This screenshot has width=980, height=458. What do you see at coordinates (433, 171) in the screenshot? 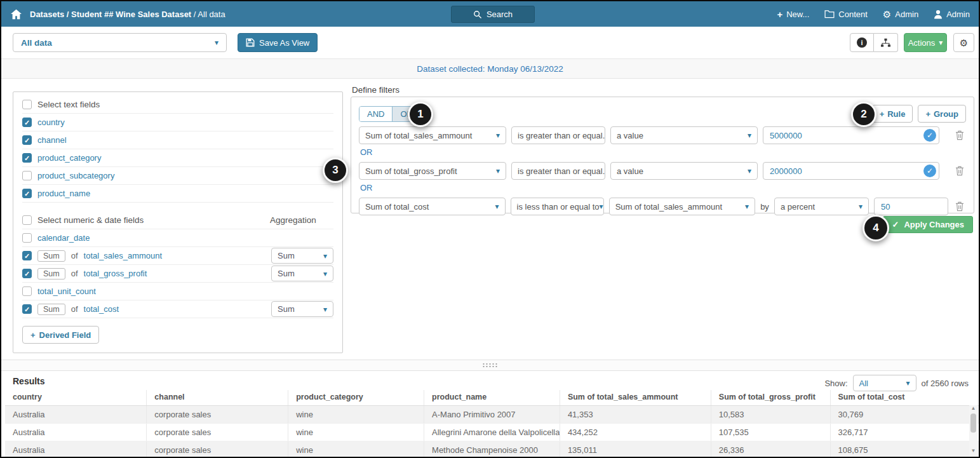
I see `rule2-field-select: Sum of total_gross_profit ▾` at bounding box center [433, 171].